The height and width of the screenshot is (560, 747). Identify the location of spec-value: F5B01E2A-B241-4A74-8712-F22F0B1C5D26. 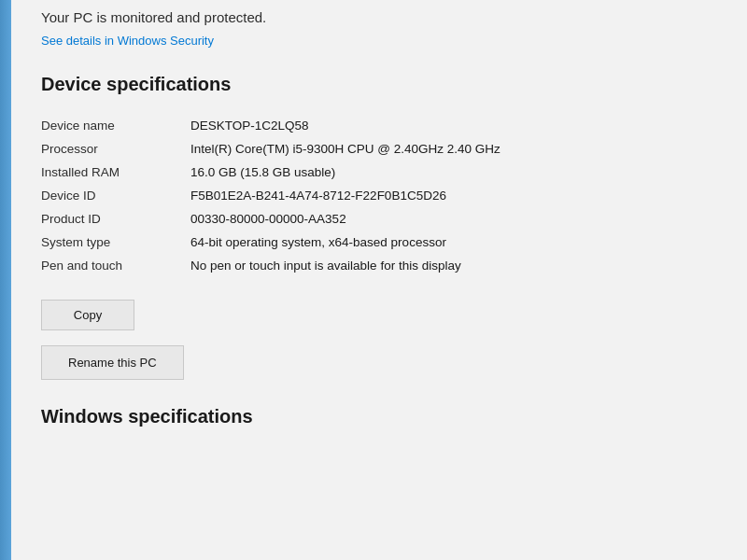
(459, 196).